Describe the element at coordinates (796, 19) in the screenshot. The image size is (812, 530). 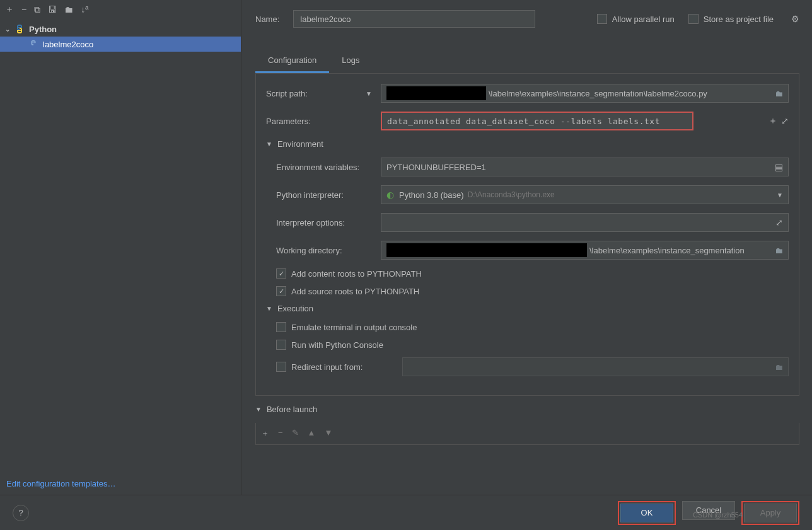
I see `gear-icon: ⚙` at that location.